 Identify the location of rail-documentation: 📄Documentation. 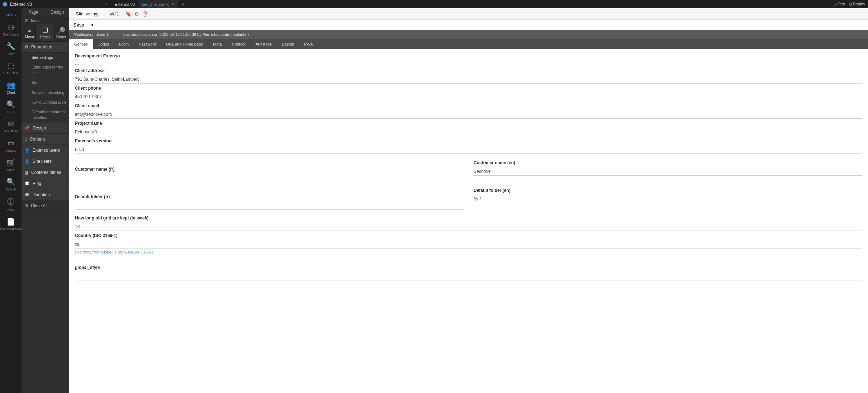
(11, 224).